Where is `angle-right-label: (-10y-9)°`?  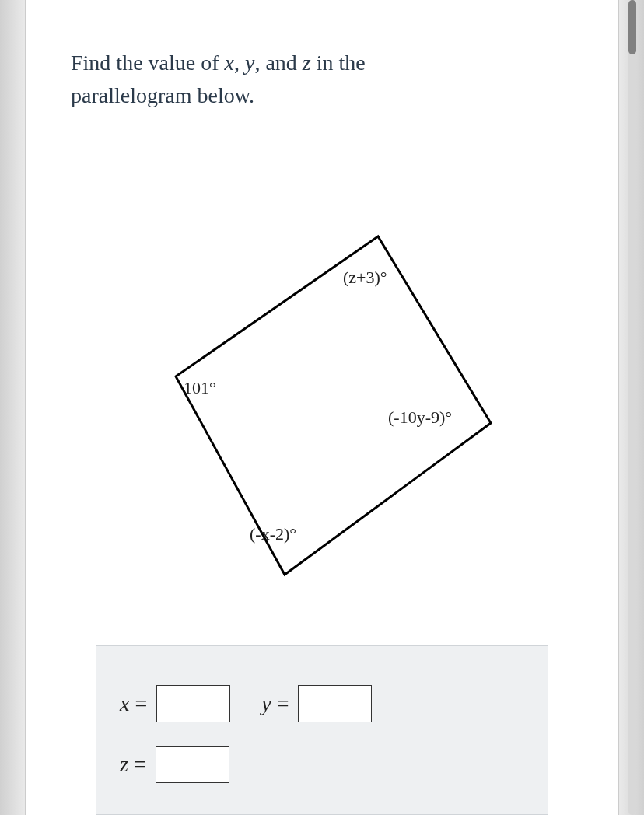
angle-right-label: (-10y-9)° is located at coordinates (420, 418).